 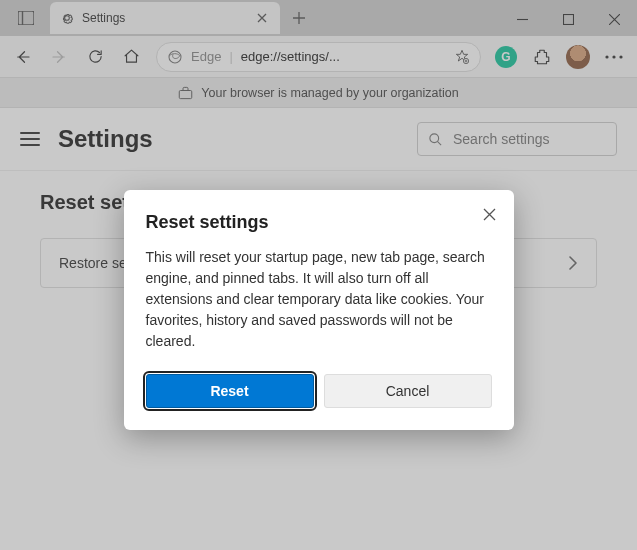 What do you see at coordinates (230, 391) in the screenshot?
I see `reset-button: Reset` at bounding box center [230, 391].